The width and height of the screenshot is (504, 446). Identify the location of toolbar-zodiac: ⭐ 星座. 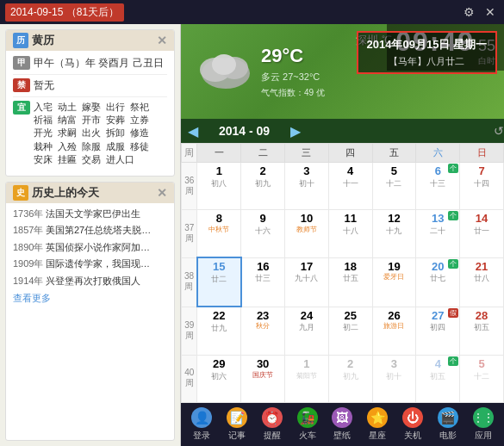
(377, 424).